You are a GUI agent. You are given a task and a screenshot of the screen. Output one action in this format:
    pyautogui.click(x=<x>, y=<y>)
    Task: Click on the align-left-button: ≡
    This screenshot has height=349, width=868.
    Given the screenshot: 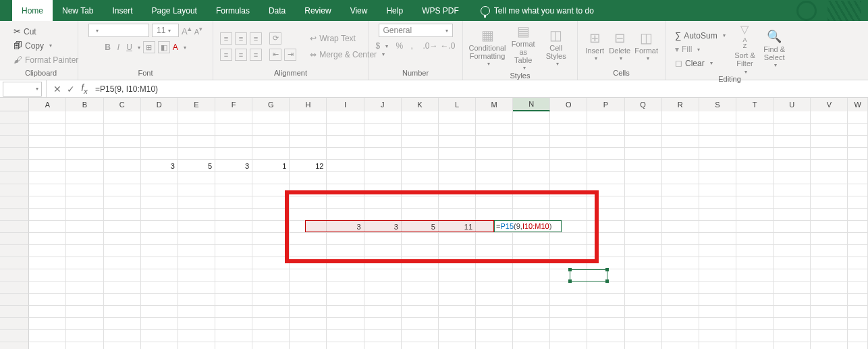 What is the action you would take?
    pyautogui.click(x=226, y=55)
    